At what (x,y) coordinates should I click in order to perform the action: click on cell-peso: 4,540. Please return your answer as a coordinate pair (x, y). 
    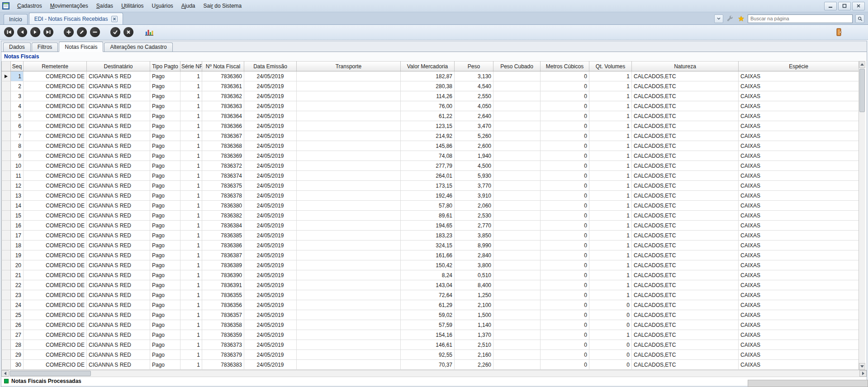
    Looking at the image, I should click on (474, 86).